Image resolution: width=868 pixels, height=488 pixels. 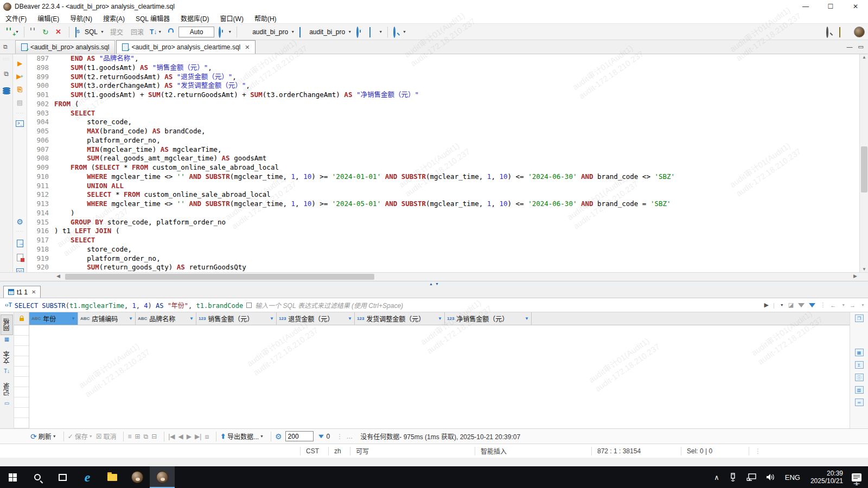 I want to click on dbeaver-taskbar-icon, so click(x=137, y=477).